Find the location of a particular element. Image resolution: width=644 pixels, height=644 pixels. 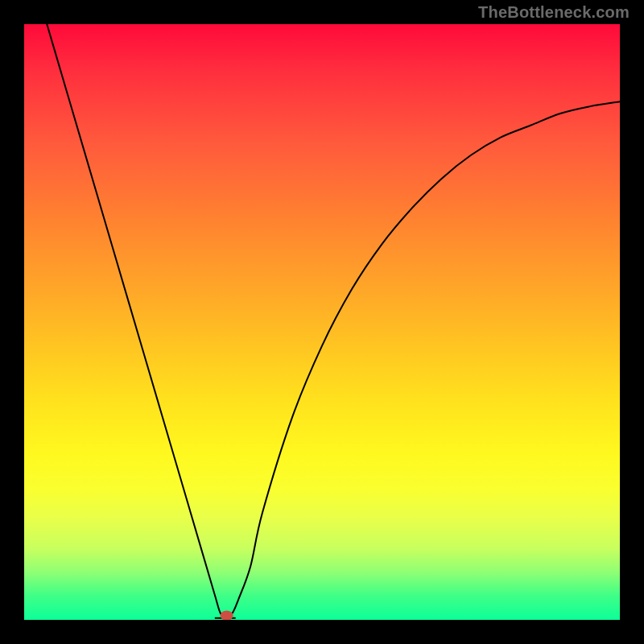

watermark-text: TheBottleneck.com is located at coordinates (554, 13).